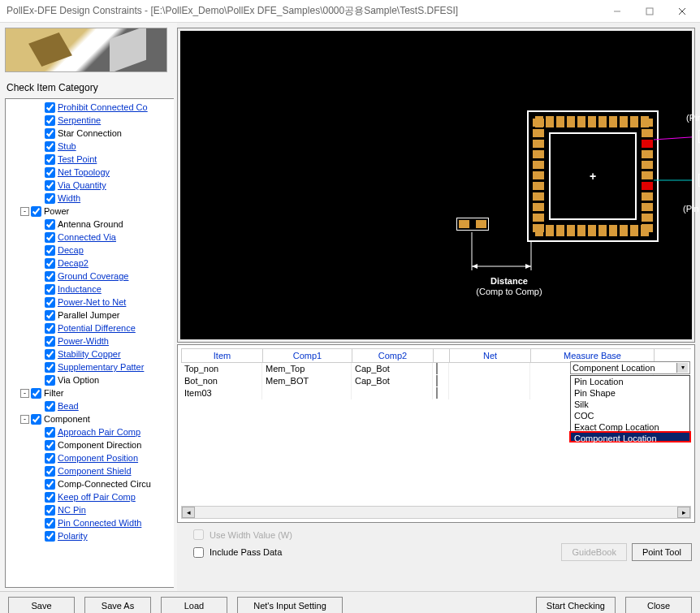  Describe the element at coordinates (89, 133) in the screenshot. I see `tree-item: Star Connection` at that location.